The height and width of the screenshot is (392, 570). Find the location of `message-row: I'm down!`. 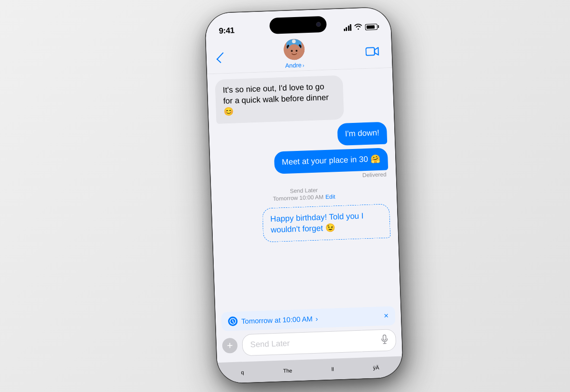

message-row: I'm down! is located at coordinates (302, 136).